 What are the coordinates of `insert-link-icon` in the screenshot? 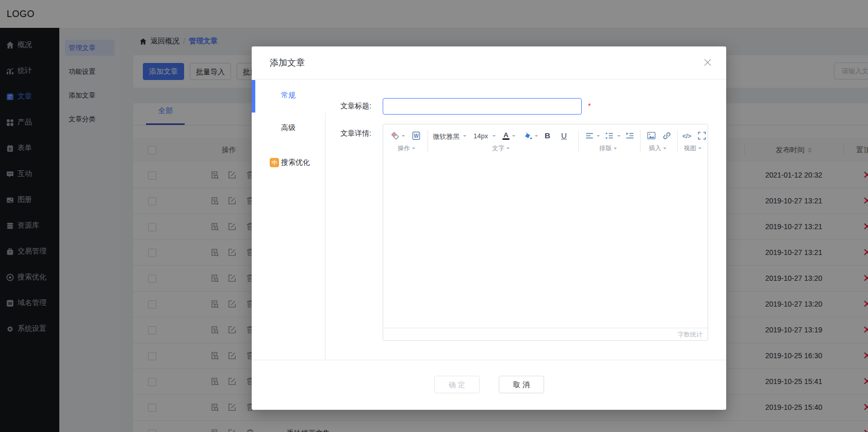 It's located at (667, 136).